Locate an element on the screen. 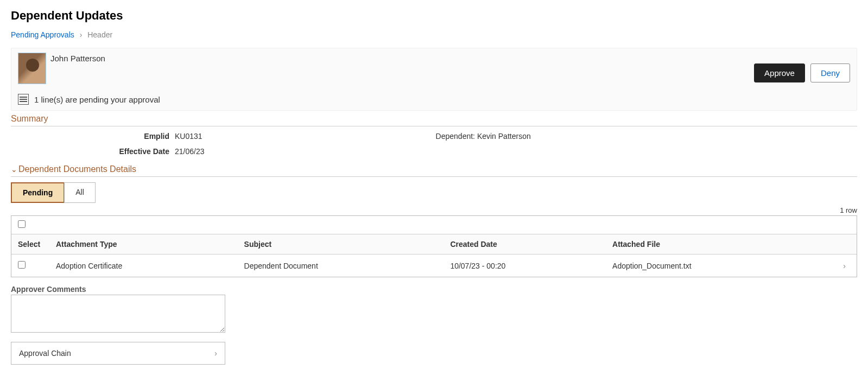 The width and height of the screenshot is (868, 382). emplid-value: KU0131 is located at coordinates (189, 136).